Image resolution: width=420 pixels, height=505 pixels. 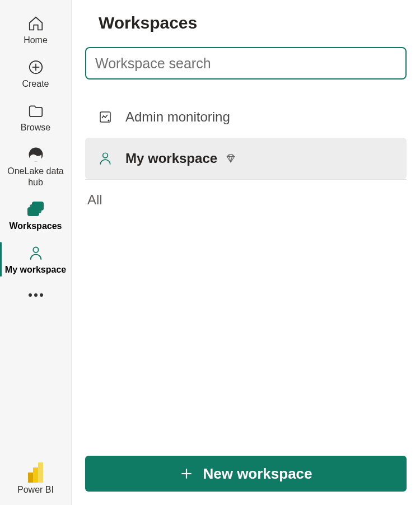 I want to click on nav-label: Create, so click(x=35, y=84).